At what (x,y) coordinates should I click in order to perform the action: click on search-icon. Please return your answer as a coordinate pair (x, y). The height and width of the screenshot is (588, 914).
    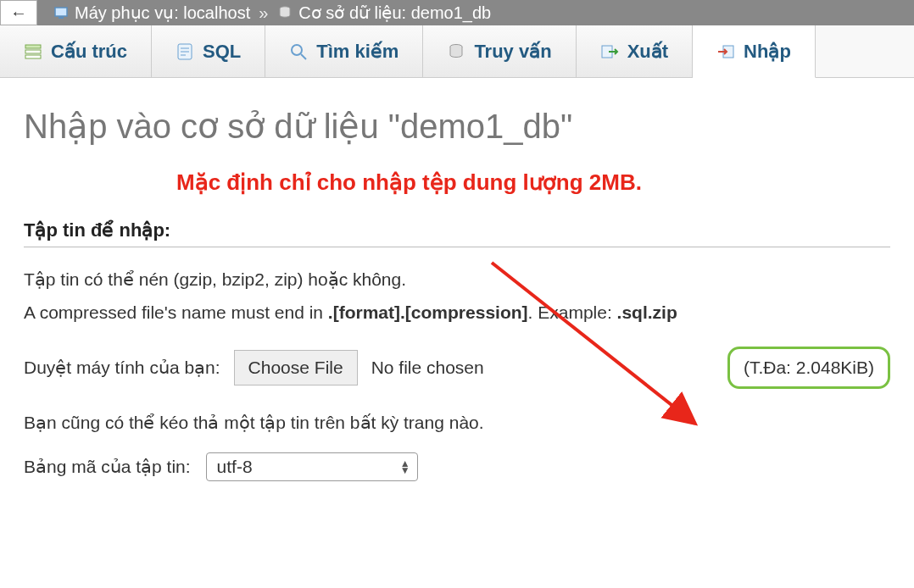
    Looking at the image, I should click on (298, 52).